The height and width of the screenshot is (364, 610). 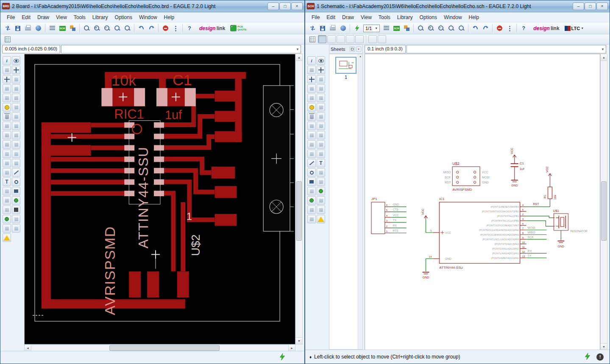 What do you see at coordinates (461, 28) in the screenshot?
I see `zoom-select-icon` at bounding box center [461, 28].